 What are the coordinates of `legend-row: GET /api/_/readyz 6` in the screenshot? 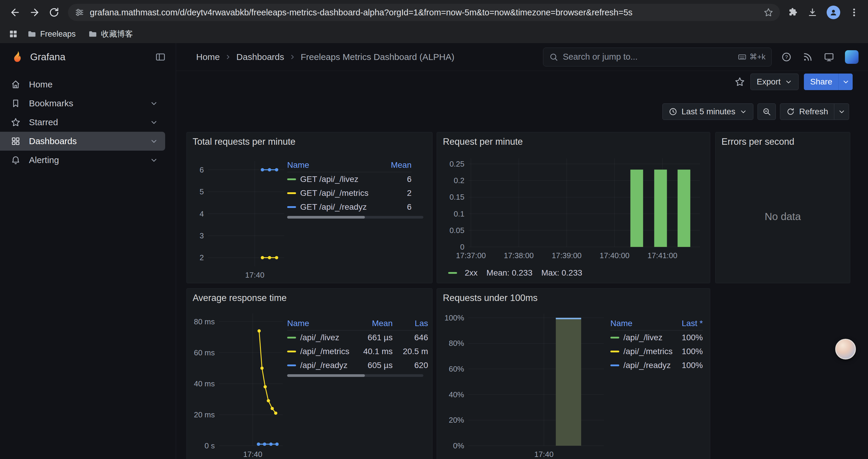 It's located at (349, 207).